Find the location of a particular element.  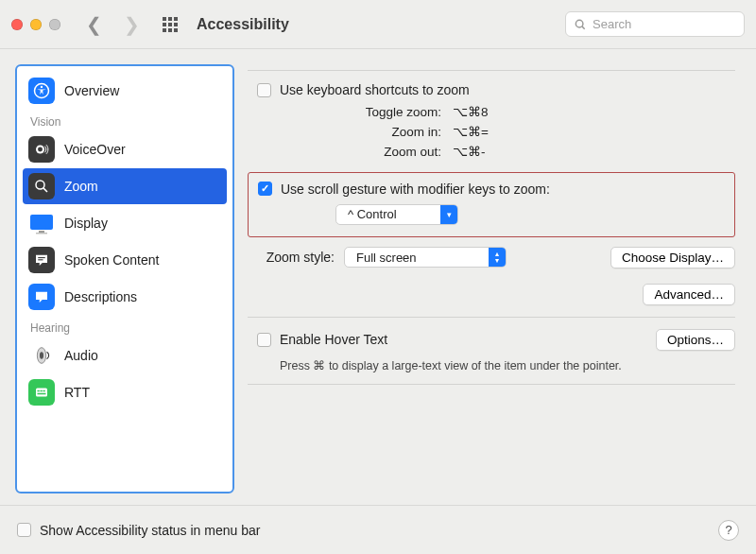

accessibility-icon is located at coordinates (42, 91).